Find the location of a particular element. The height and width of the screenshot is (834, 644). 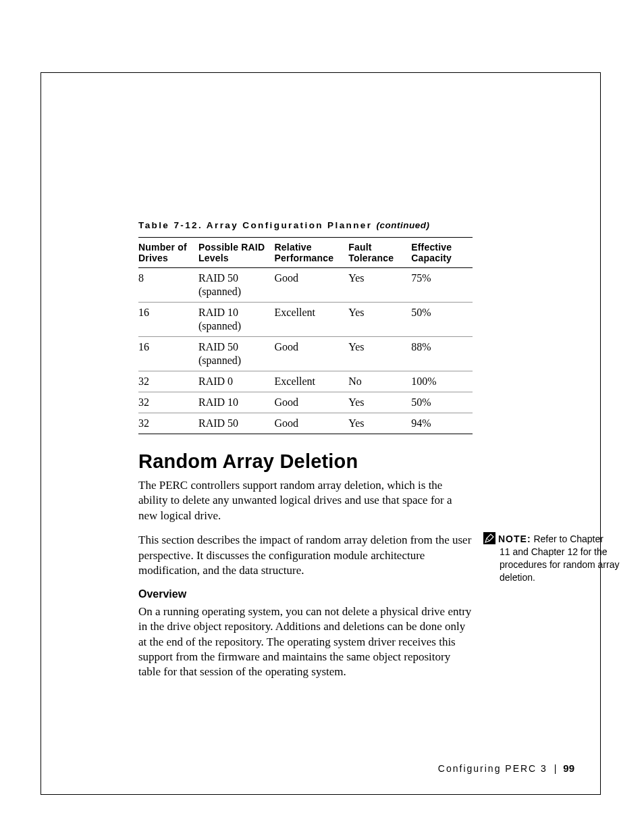

caption-suffix: (continued) is located at coordinates (404, 226).